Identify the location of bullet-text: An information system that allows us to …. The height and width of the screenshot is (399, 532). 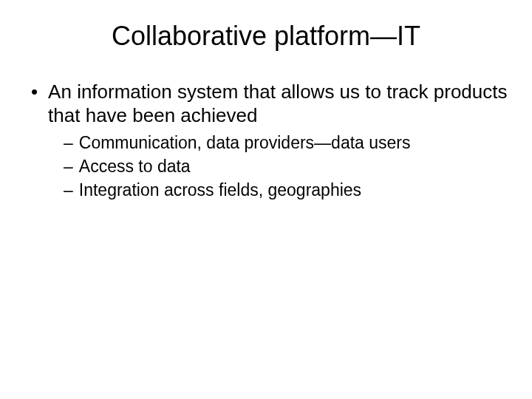
(279, 103).